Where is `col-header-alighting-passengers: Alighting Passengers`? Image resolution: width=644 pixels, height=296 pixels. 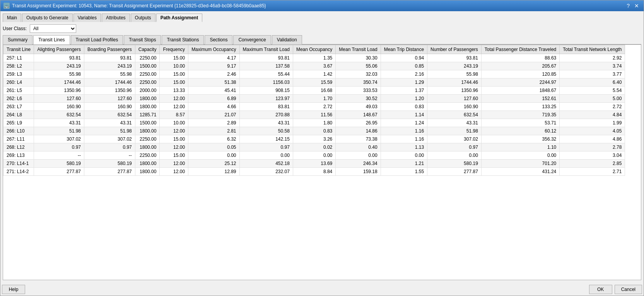 col-header-alighting-passengers: Alighting Passengers is located at coordinates (59, 49).